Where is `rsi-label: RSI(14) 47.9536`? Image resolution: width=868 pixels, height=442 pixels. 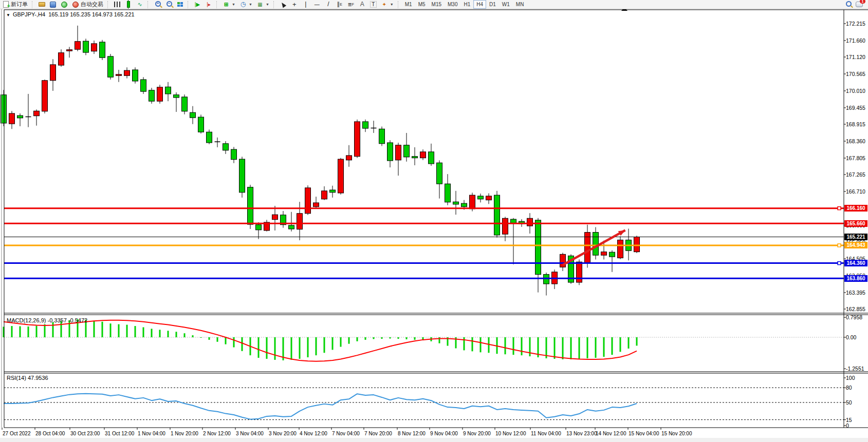 rsi-label: RSI(14) 47.9536 is located at coordinates (28, 378).